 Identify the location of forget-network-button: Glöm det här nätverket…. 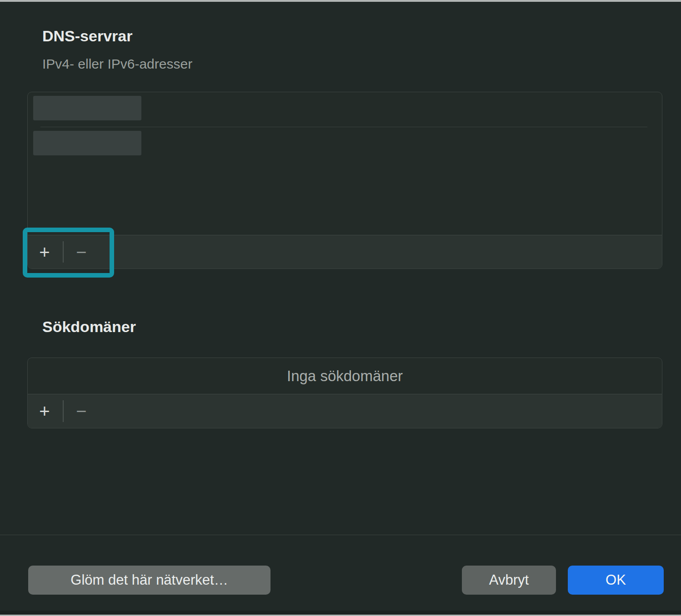
(149, 580).